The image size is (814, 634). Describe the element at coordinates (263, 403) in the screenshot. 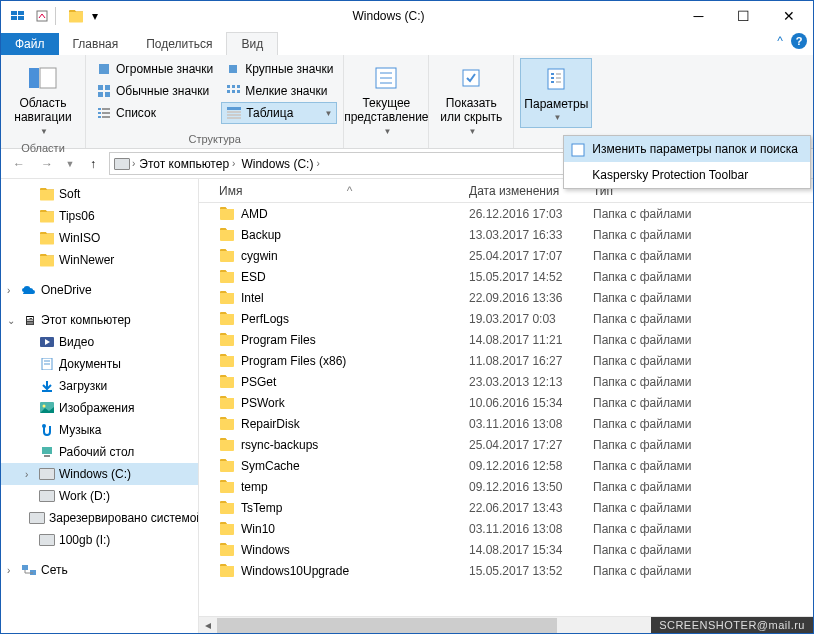

I see `file-name: PSWork` at that location.